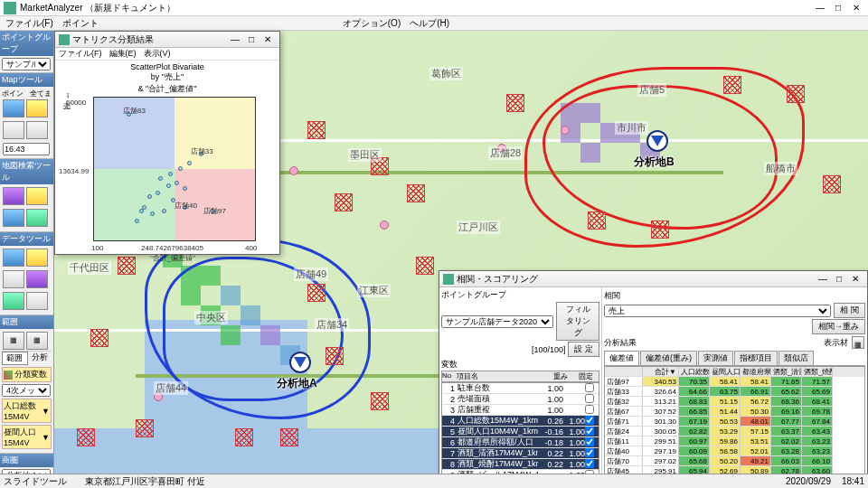  Describe the element at coordinates (300, 362) in the screenshot. I see `marker-a` at that location.